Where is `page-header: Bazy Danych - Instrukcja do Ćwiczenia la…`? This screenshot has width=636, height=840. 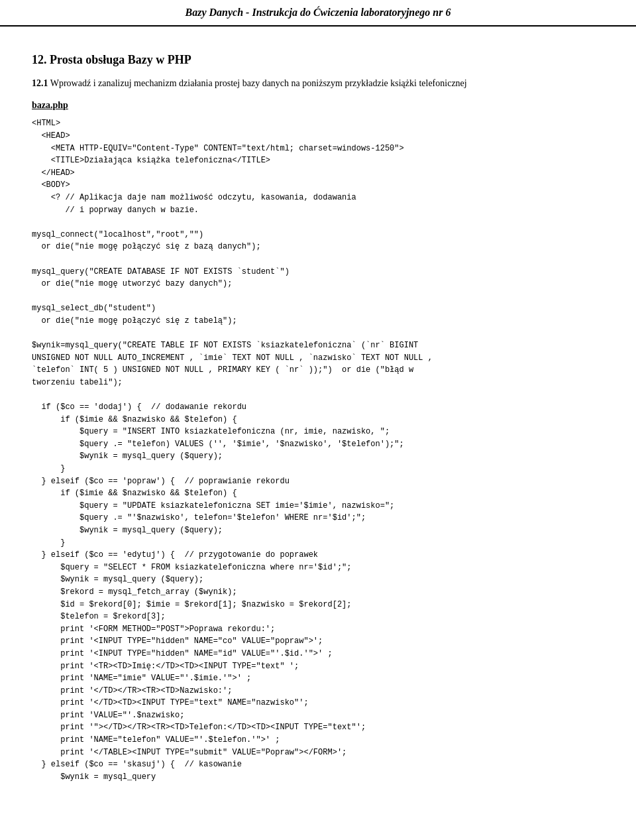
page-header: Bazy Danych - Instrukcja do Ćwiczenia la… is located at coordinates (318, 13).